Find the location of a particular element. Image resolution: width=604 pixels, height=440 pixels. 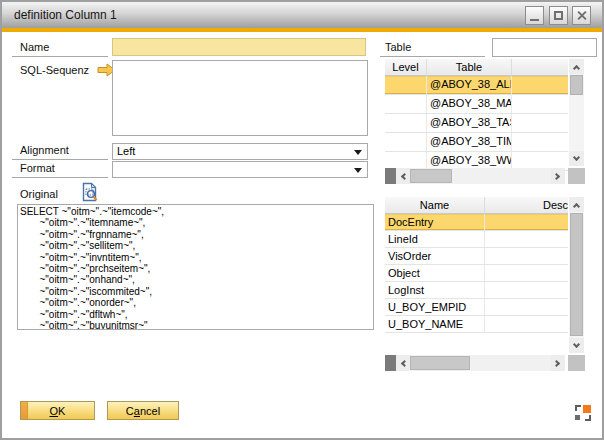

format-dropdown is located at coordinates (240, 170).